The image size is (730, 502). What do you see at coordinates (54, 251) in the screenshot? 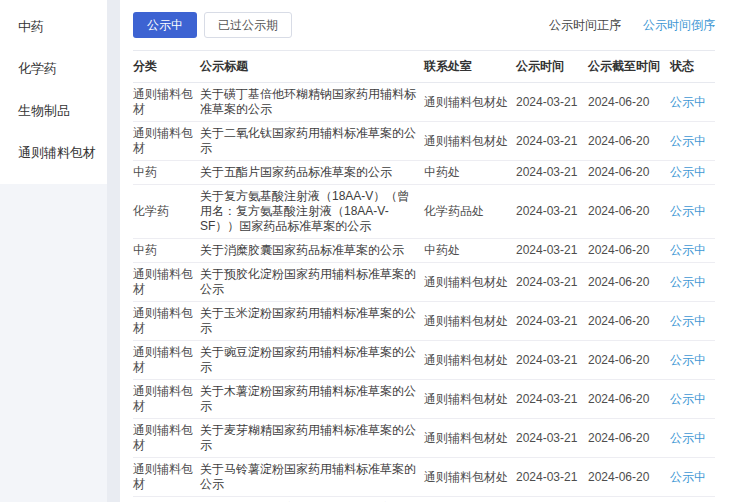
I see `sidebar: 中药 化学药 生物制品 通则辅料包材` at bounding box center [54, 251].